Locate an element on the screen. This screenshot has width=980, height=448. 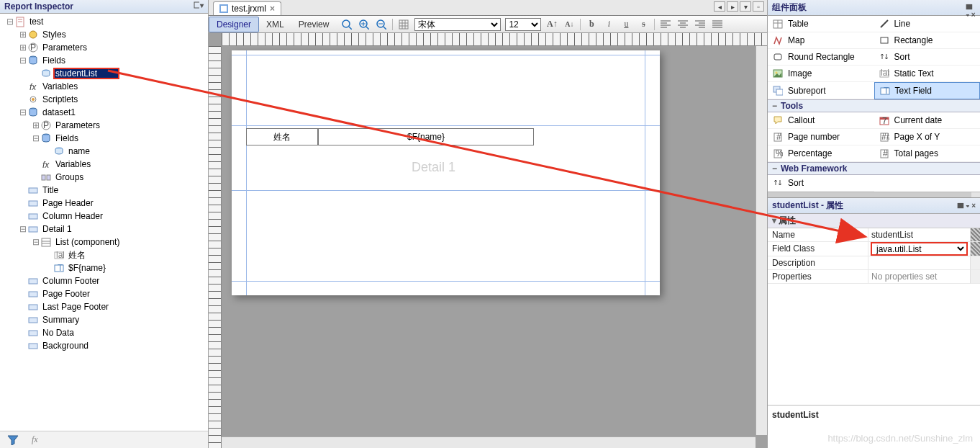
grid-icon is located at coordinates (404, 24).